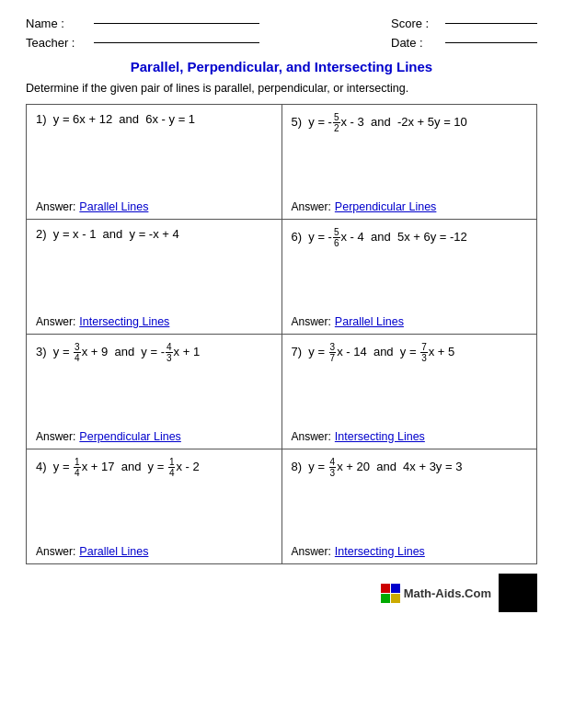 The height and width of the screenshot is (728, 563). Describe the element at coordinates (297, 467) in the screenshot. I see `problem-num: 8)` at that location.